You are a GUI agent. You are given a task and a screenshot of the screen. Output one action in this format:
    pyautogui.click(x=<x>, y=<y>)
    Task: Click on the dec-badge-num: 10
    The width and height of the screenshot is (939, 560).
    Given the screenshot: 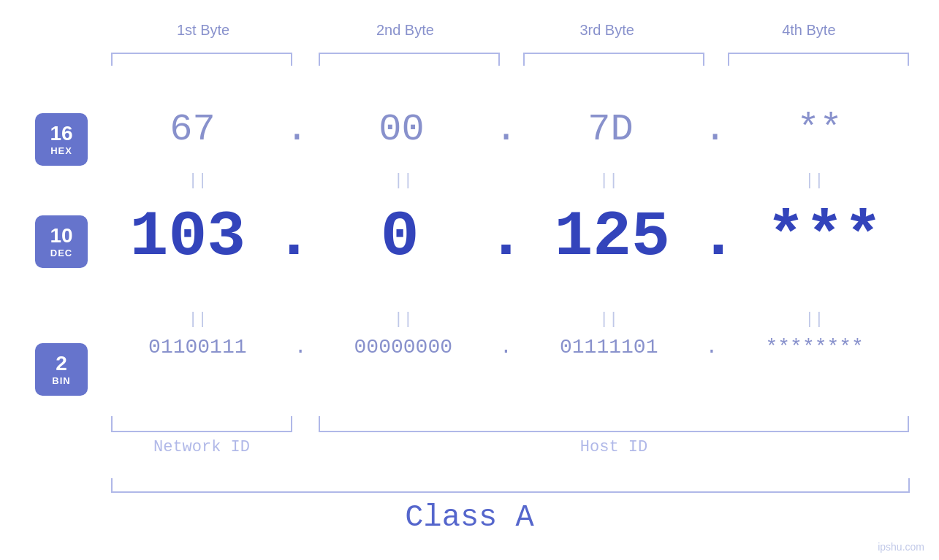 What is the action you would take?
    pyautogui.click(x=61, y=237)
    